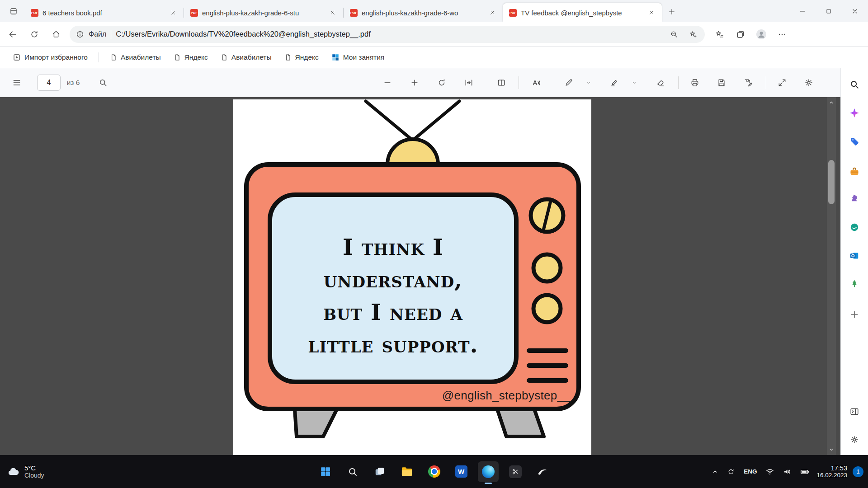 The image size is (868, 488). What do you see at coordinates (854, 284) in the screenshot?
I see `sidebar-tree-button` at bounding box center [854, 284].